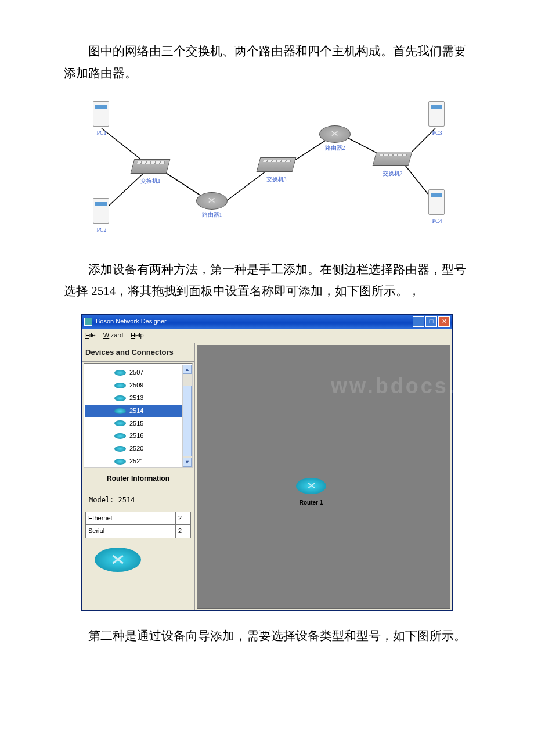 Image resolution: width=534 pixels, height=756 pixels. Describe the element at coordinates (392, 165) in the screenshot. I see `diagram-switch2: 交换机2` at that location.